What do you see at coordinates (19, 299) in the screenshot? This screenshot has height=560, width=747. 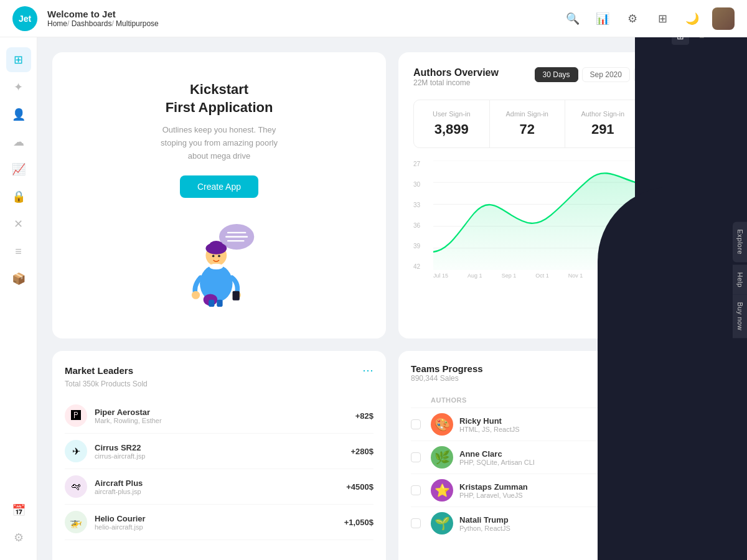 I see `sidebar: ⊞ ✦ 👤 ☁ 📈 🔒 ✕ ≡ 📦 📅 ⚙` at bounding box center [19, 299].